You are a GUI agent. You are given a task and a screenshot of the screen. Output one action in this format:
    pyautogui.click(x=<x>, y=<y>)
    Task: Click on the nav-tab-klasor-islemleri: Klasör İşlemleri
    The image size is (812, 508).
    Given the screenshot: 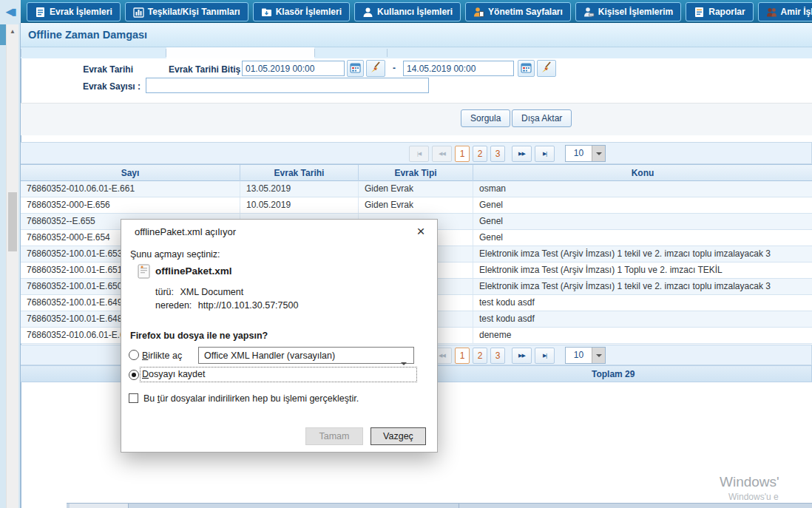 What is the action you would take?
    pyautogui.click(x=302, y=12)
    